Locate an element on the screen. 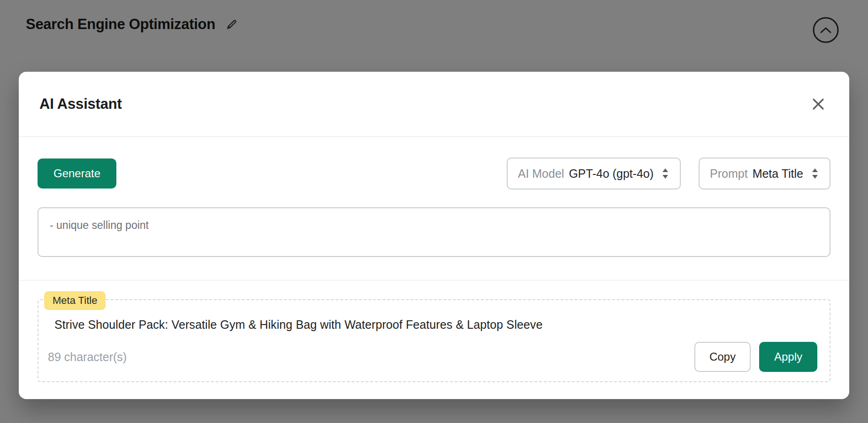 This screenshot has height=423, width=868. close-icon is located at coordinates (818, 104).